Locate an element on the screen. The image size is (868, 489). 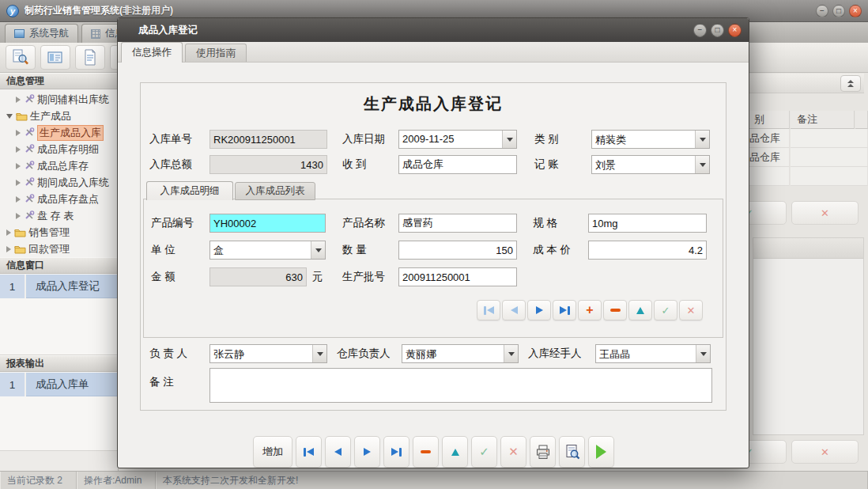
main-close-button: × is located at coordinates (855, 11).